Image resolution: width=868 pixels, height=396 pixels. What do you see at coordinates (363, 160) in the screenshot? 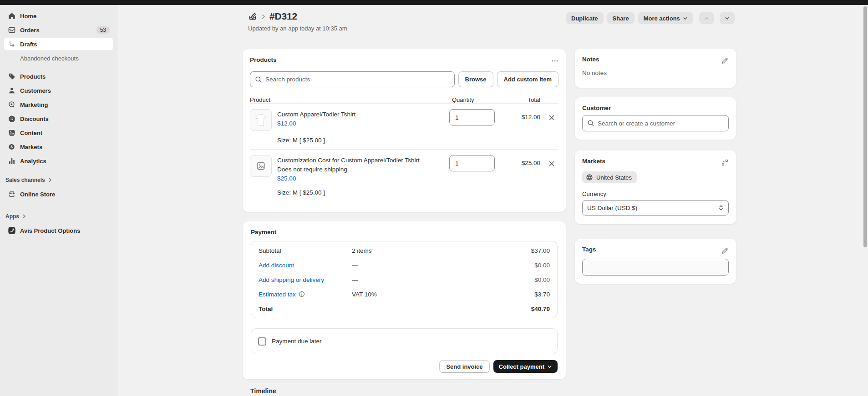
I see `product-name: Customization Cost for Custom Apparel/To…` at bounding box center [363, 160].